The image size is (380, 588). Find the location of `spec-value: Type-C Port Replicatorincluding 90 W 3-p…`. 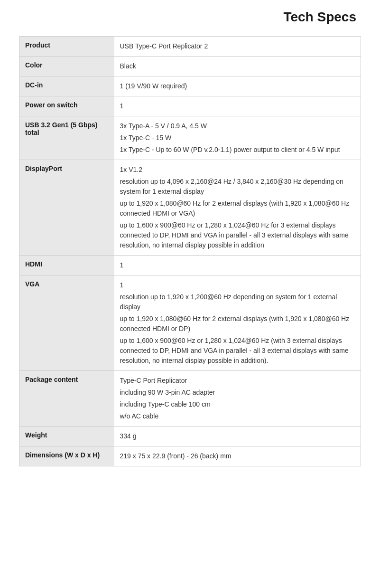

spec-value: Type-C Port Replicatorincluding 90 W 3-p… is located at coordinates (238, 399).